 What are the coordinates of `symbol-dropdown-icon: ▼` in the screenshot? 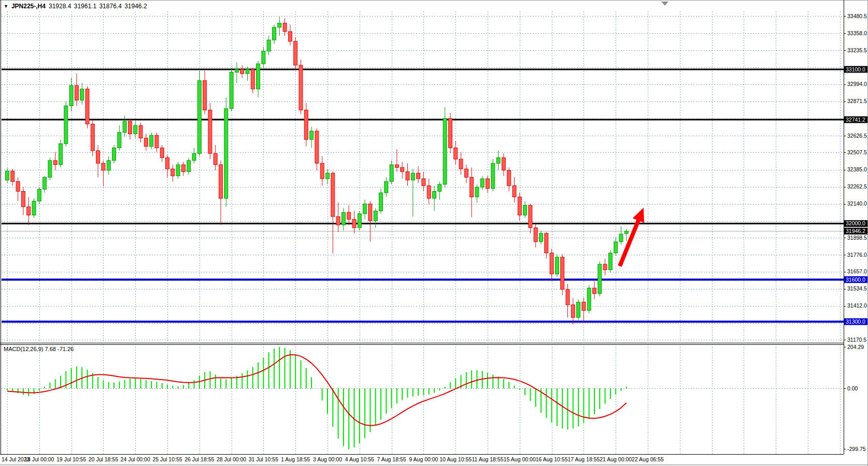 It's located at (6, 6).